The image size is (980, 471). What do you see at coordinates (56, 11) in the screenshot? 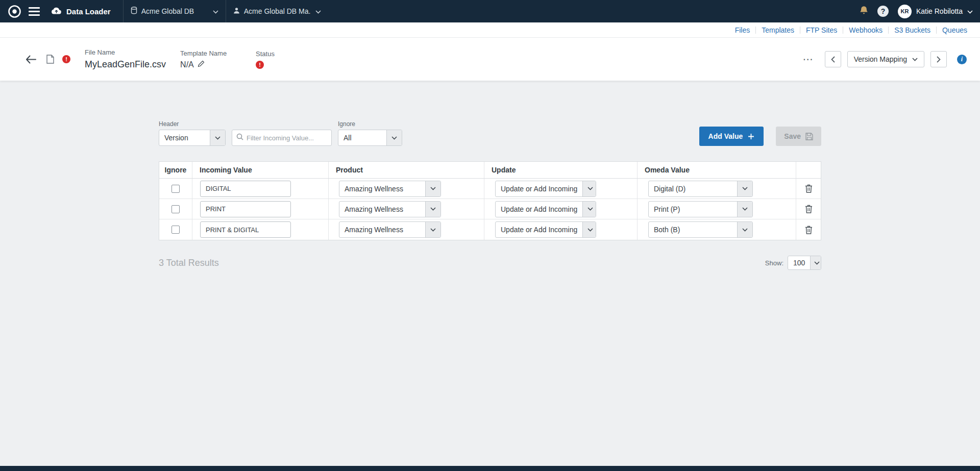
I see `cloud-upload-icon` at bounding box center [56, 11].